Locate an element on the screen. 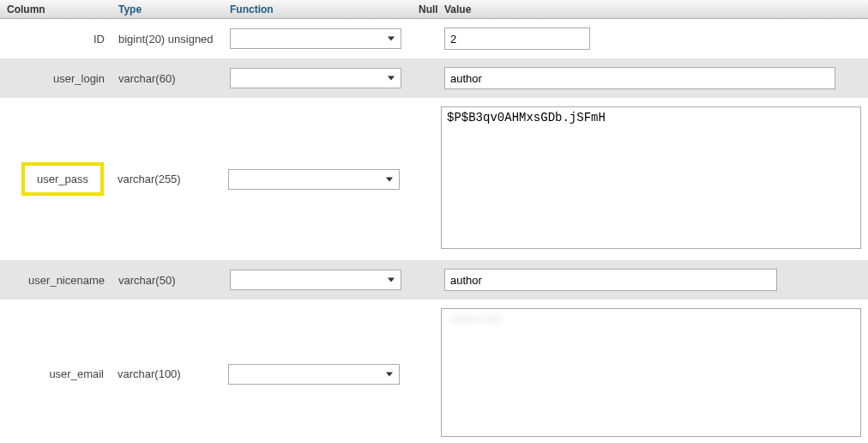 The height and width of the screenshot is (443, 868). column-name: user_nicename is located at coordinates (56, 280).